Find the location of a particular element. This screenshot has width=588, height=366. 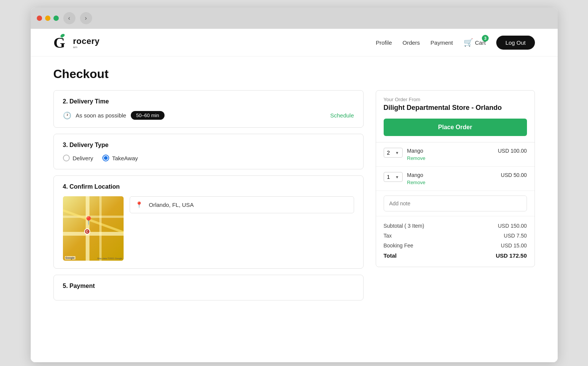

order-item: 2 ▼ Mango Remove USD 100.00 is located at coordinates (455, 155).